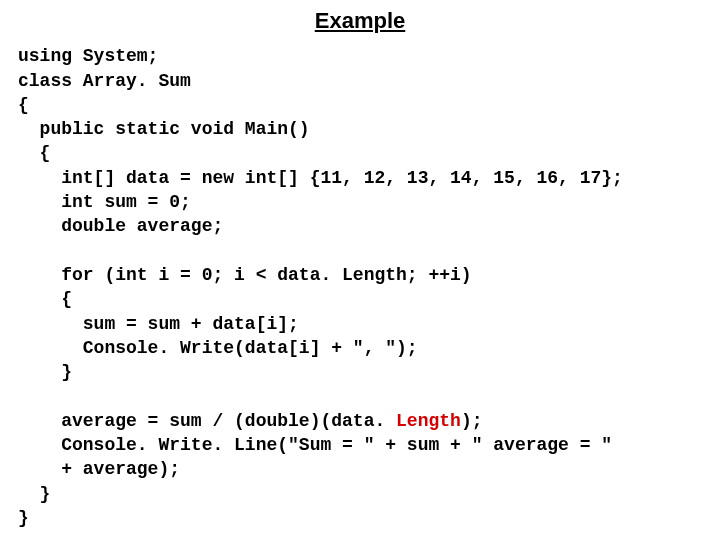  What do you see at coordinates (245, 275) in the screenshot?
I see `code-line: for (int i = 0; i < data. Length; ++i)` at bounding box center [245, 275].